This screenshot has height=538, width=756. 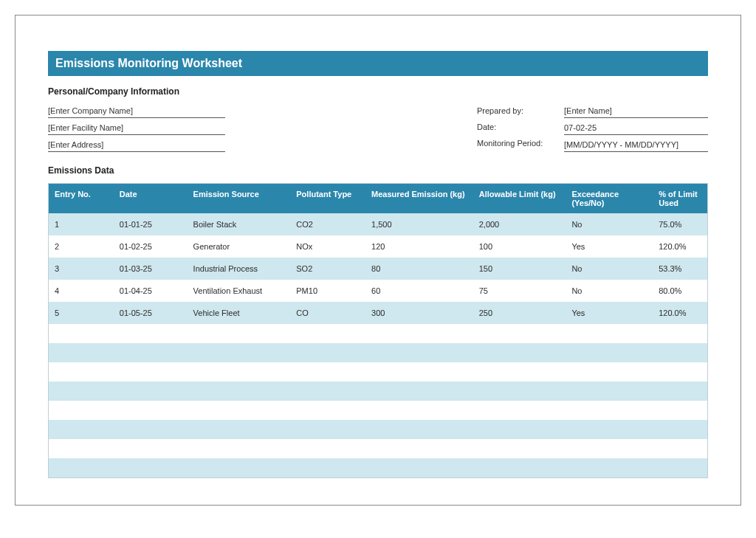 What do you see at coordinates (239, 313) in the screenshot?
I see `td-source: Vehicle Fleet` at bounding box center [239, 313].